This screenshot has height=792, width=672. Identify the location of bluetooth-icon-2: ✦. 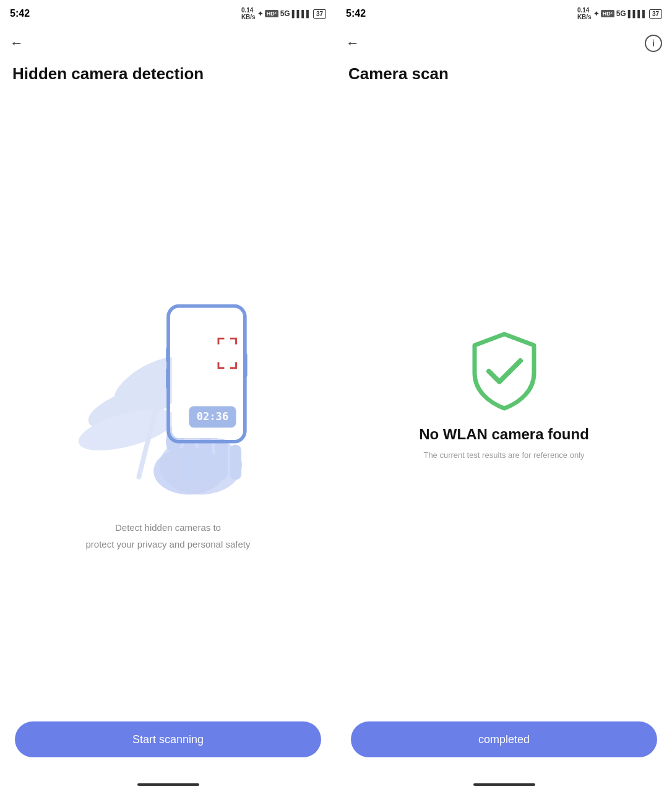
(597, 14).